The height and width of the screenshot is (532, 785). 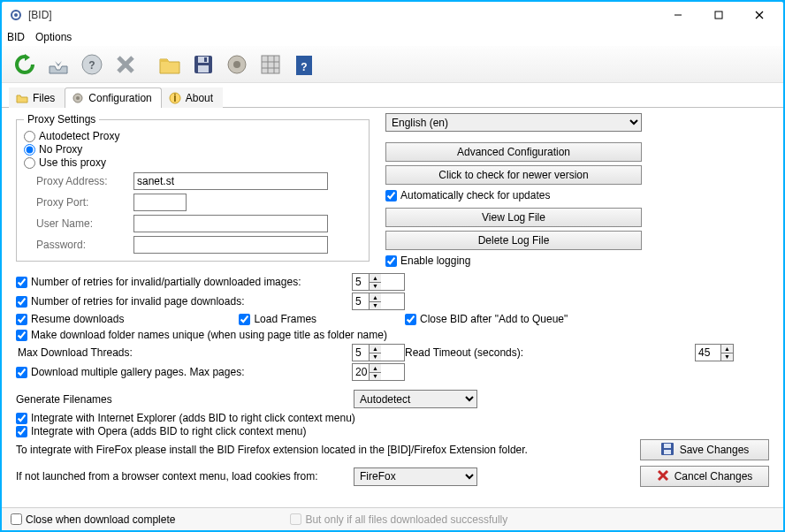 I want to click on proxy-pass-input, so click(x=231, y=245).